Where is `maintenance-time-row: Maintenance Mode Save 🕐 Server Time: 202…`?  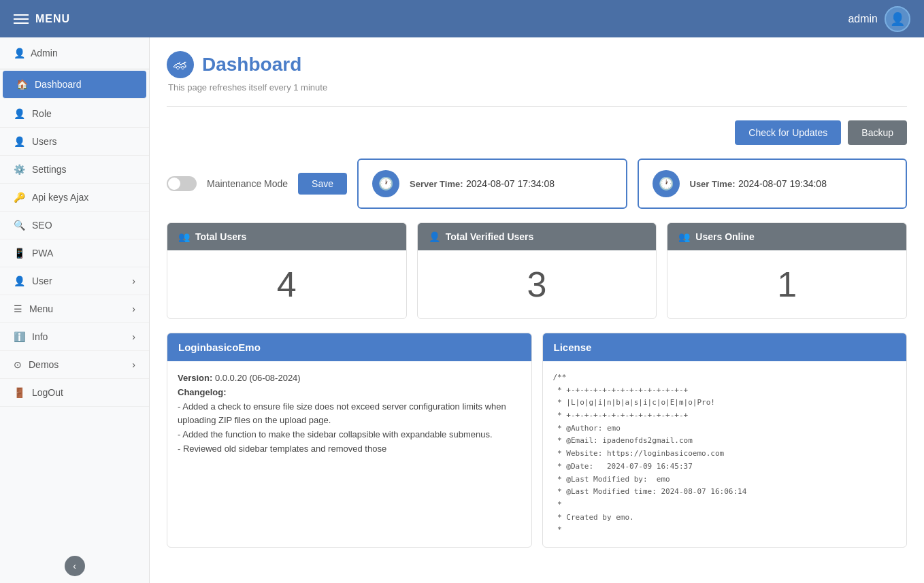 maintenance-time-row: Maintenance Mode Save 🕐 Server Time: 202… is located at coordinates (537, 184).